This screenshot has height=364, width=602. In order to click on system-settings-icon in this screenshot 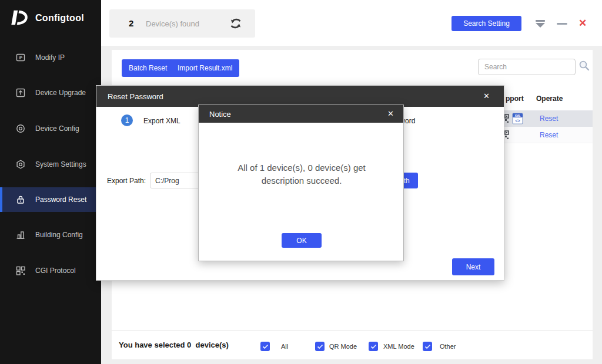, I will do `click(21, 164)`.